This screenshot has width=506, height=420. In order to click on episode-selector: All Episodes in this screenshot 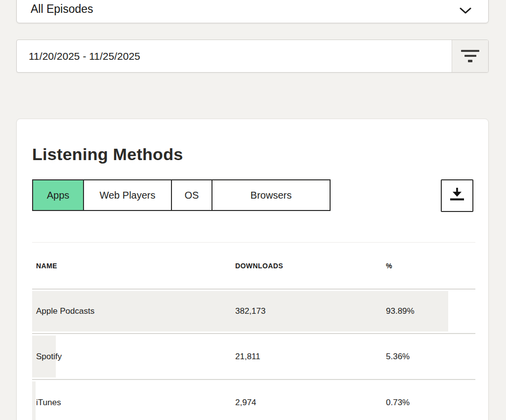, I will do `click(253, 12)`.